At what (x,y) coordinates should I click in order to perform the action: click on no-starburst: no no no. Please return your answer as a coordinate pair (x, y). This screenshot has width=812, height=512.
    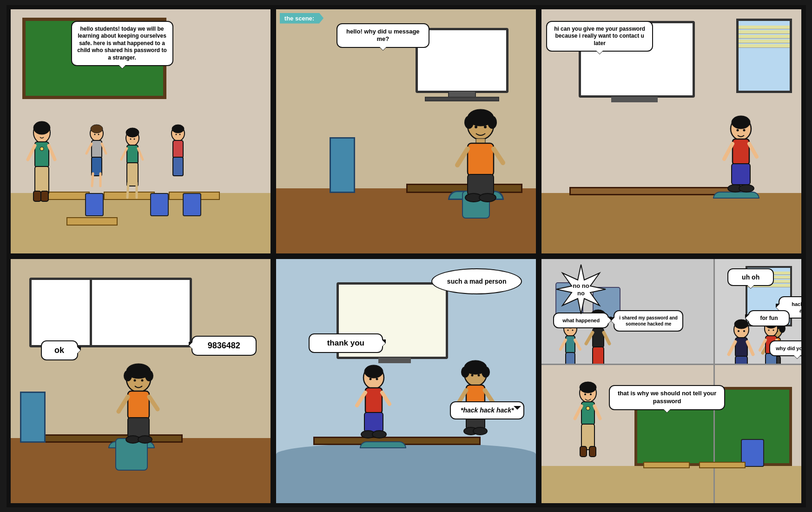
    Looking at the image, I should click on (581, 289).